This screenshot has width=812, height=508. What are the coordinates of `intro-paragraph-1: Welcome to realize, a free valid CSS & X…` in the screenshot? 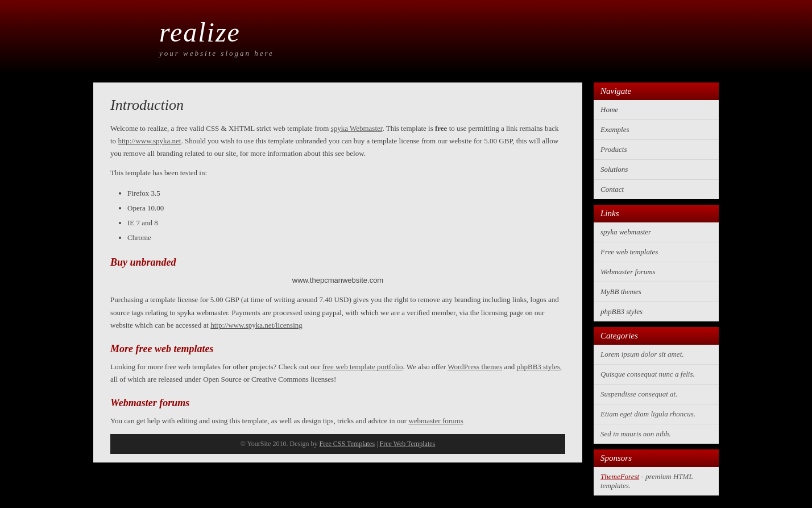 It's located at (338, 141).